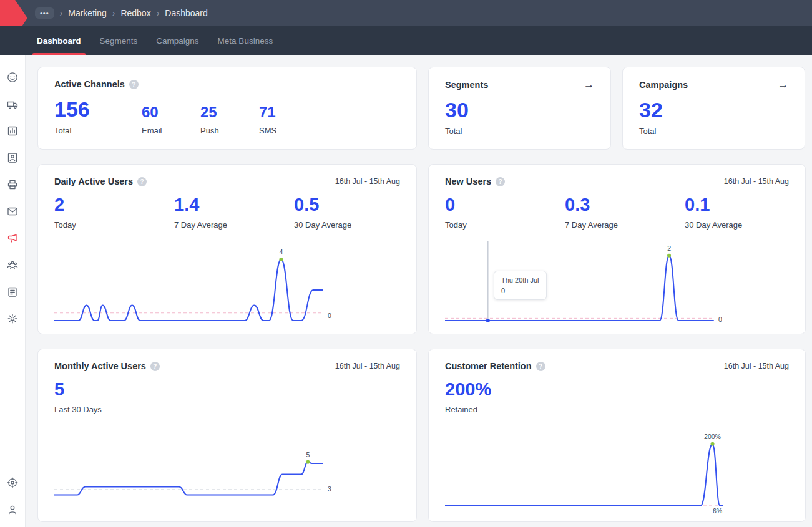  I want to click on line-chart: 200%6%, so click(592, 468).